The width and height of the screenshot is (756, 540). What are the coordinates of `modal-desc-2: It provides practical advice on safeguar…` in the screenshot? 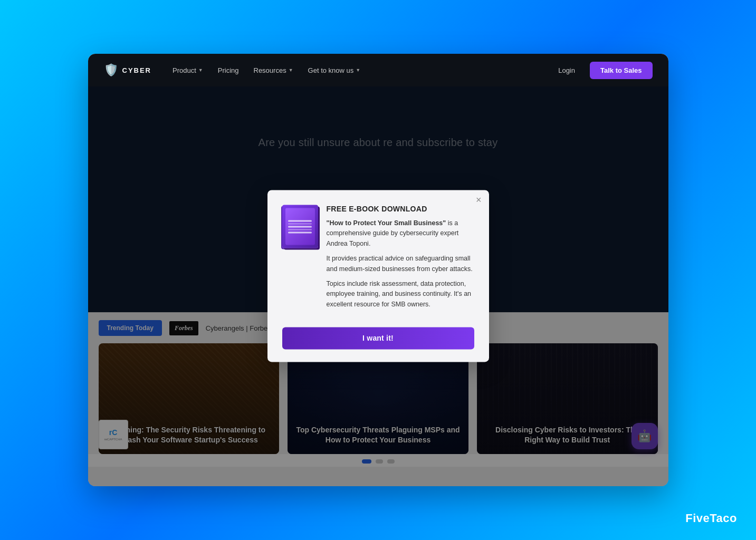 It's located at (400, 265).